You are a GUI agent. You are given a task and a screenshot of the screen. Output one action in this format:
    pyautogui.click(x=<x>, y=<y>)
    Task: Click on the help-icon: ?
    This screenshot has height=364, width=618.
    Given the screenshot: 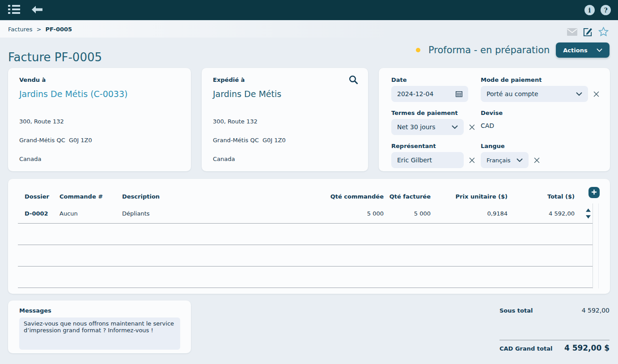 What is the action you would take?
    pyautogui.click(x=605, y=10)
    